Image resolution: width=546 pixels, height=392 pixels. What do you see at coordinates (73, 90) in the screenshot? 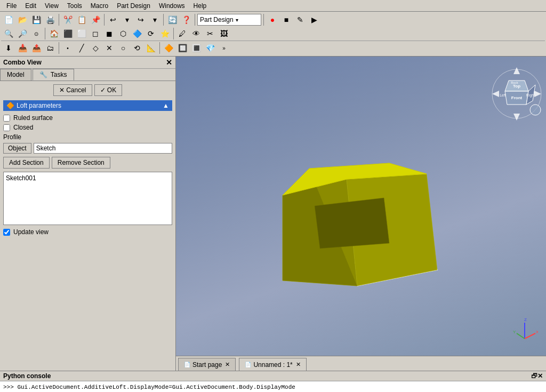
I see `cancel-button: ✕ Cancel` at bounding box center [73, 90].